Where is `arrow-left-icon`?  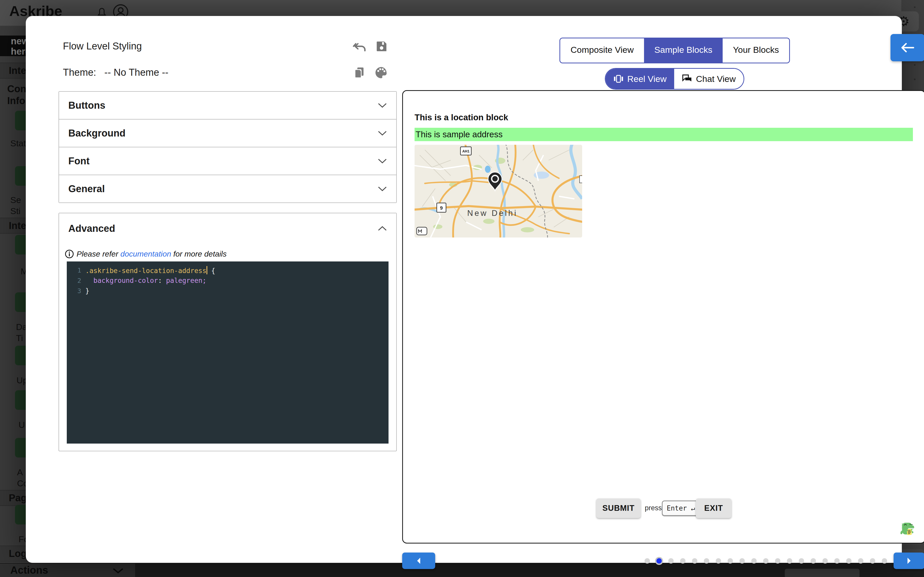
arrow-left-icon is located at coordinates (908, 48).